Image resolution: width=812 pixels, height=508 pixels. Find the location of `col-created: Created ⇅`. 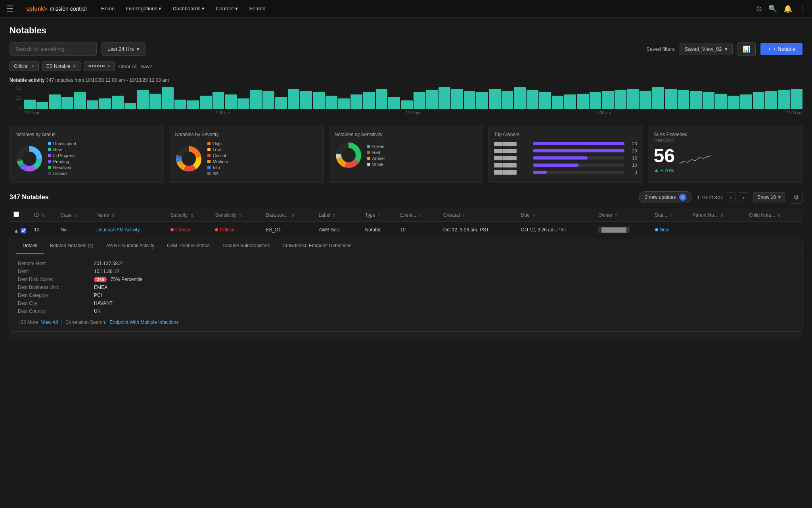

col-created: Created ⇅ is located at coordinates (478, 215).